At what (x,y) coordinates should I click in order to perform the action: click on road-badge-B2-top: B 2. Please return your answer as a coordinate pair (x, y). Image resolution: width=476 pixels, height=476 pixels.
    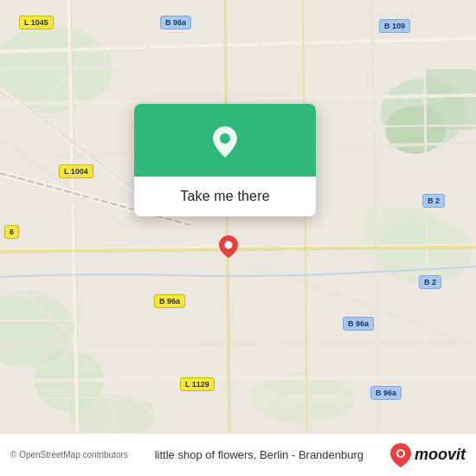
    Looking at the image, I should click on (434, 201).